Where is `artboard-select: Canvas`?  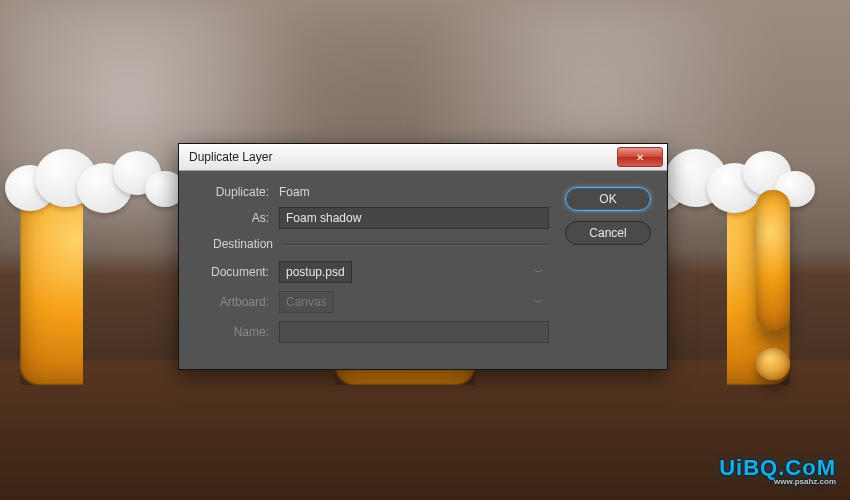 artboard-select: Canvas is located at coordinates (306, 302).